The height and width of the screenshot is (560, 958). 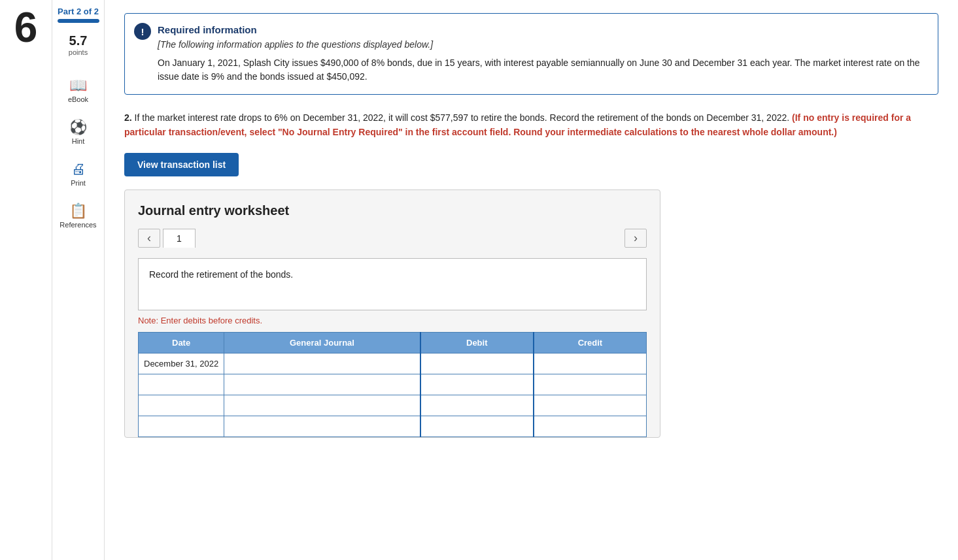 I want to click on hint-label: Hint, so click(x=78, y=141).